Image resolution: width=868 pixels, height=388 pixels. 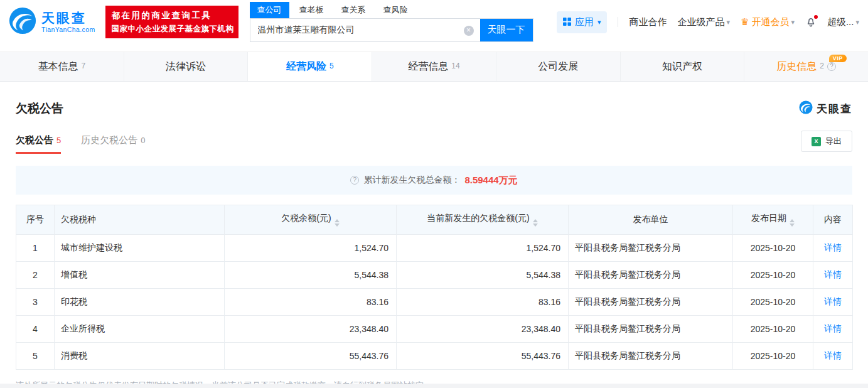 I want to click on search-box: × 天眼一下, so click(x=392, y=30).